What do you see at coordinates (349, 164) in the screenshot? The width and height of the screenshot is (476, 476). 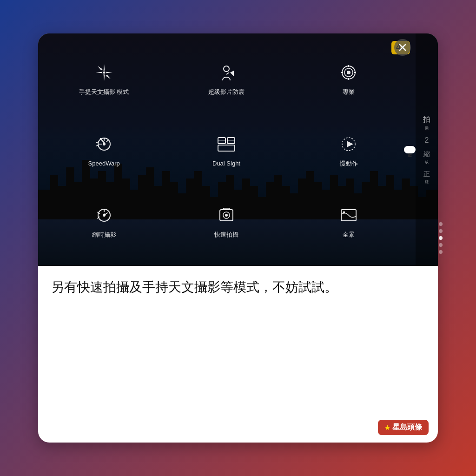 I see `slow-motion-label: 慢動作` at bounding box center [349, 164].